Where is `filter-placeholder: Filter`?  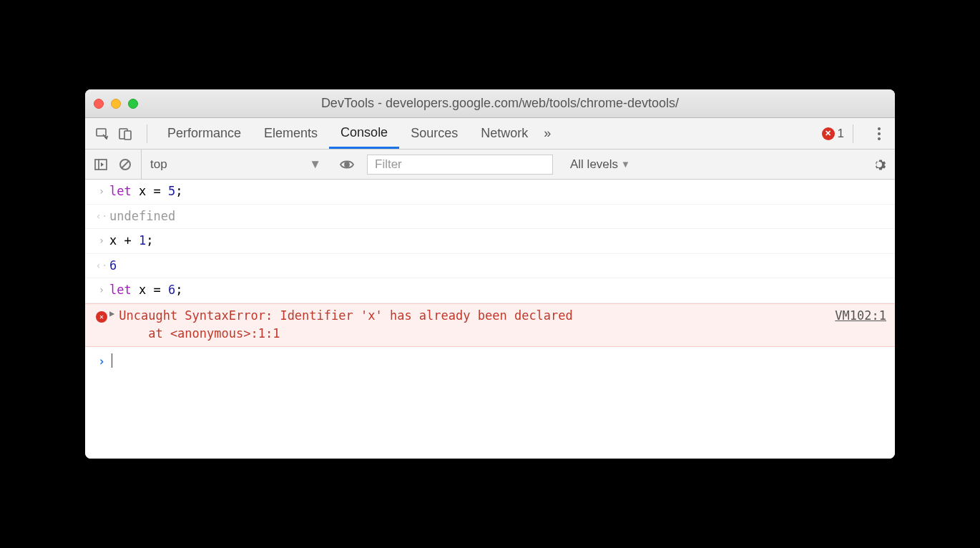
filter-placeholder: Filter is located at coordinates (388, 165).